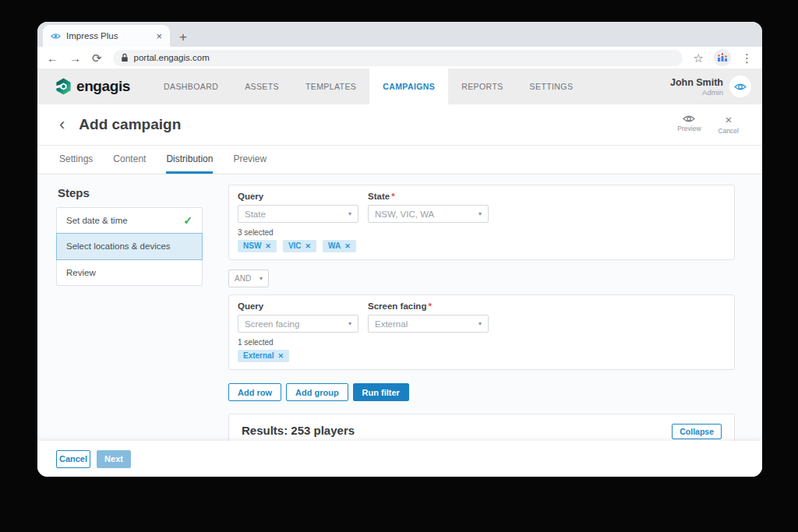 The image size is (798, 532). I want to click on preview-label: Preview, so click(689, 129).